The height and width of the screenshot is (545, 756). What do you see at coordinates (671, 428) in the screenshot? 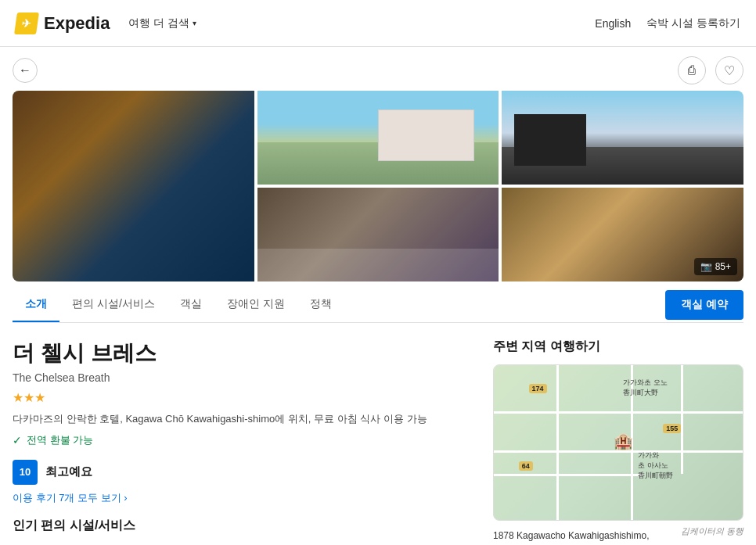
I see `road-number: 155` at bounding box center [671, 428].